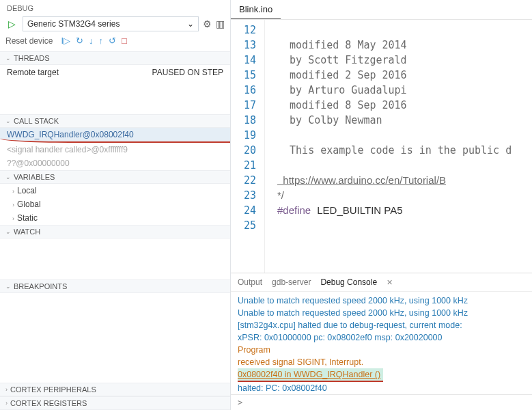 This screenshot has width=532, height=410. I want to click on callstack-frame: ??@0x00000000, so click(115, 163).